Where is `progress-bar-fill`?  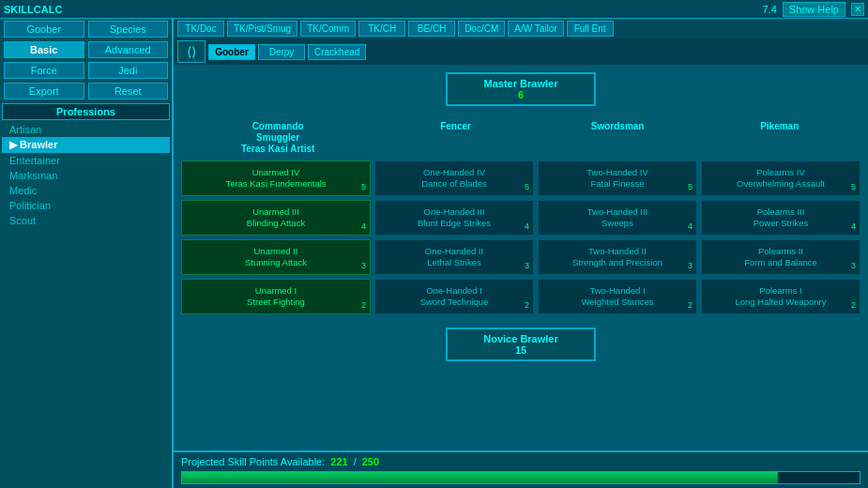 progress-bar-fill is located at coordinates (480, 478).